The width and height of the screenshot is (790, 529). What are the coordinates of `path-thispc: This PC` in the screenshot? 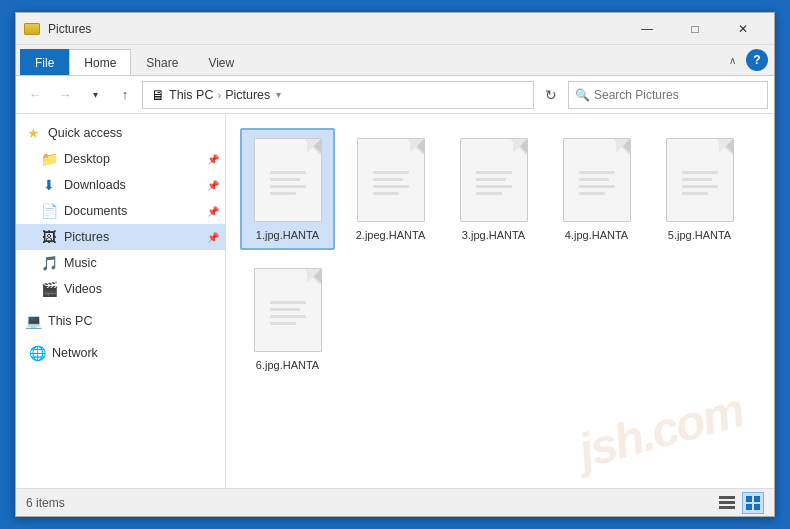 It's located at (191, 95).